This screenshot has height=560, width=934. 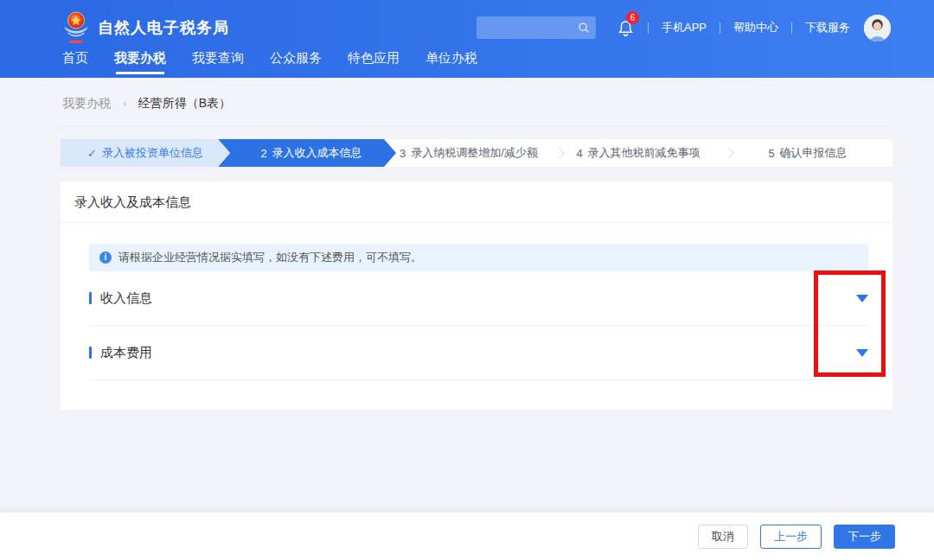 I want to click on section-title: 录入收入及成本信息, so click(x=477, y=202).